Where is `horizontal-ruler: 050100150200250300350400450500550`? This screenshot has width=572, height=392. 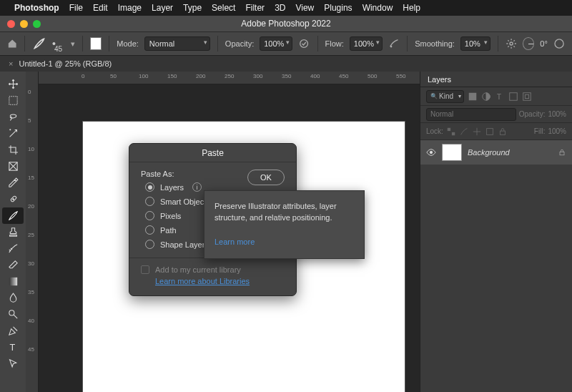
horizontal-ruler: 050100150200250300350400450500550 is located at coordinates (229, 78).